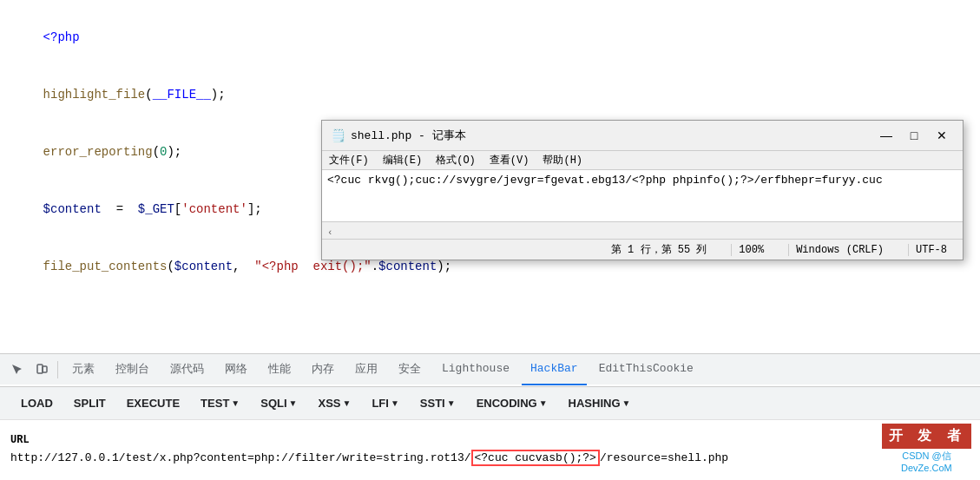 The width and height of the screenshot is (980, 480). Describe the element at coordinates (83, 370) in the screenshot. I see `tab-elements: 元素` at that location.